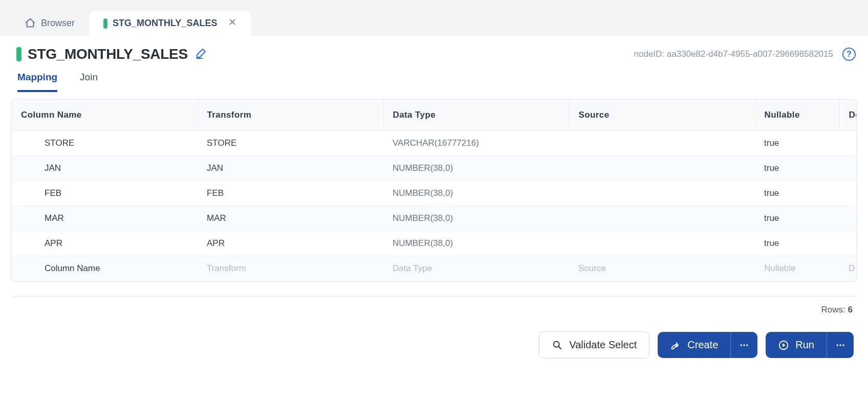 This screenshot has height=403, width=868. What do you see at coordinates (104, 243) in the screenshot?
I see `cell-name: APR` at bounding box center [104, 243].